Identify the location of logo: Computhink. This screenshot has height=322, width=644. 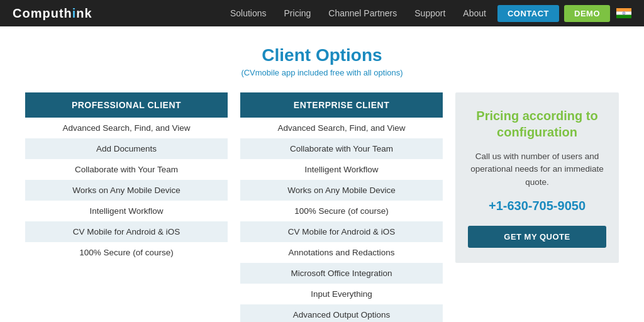
(53, 14).